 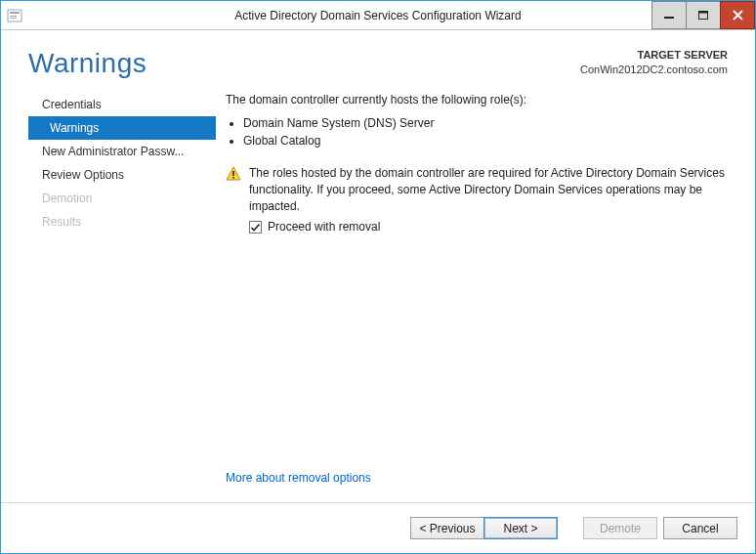 I want to click on warning-row: The roles hosted by the domain controlle…, so click(x=477, y=190).